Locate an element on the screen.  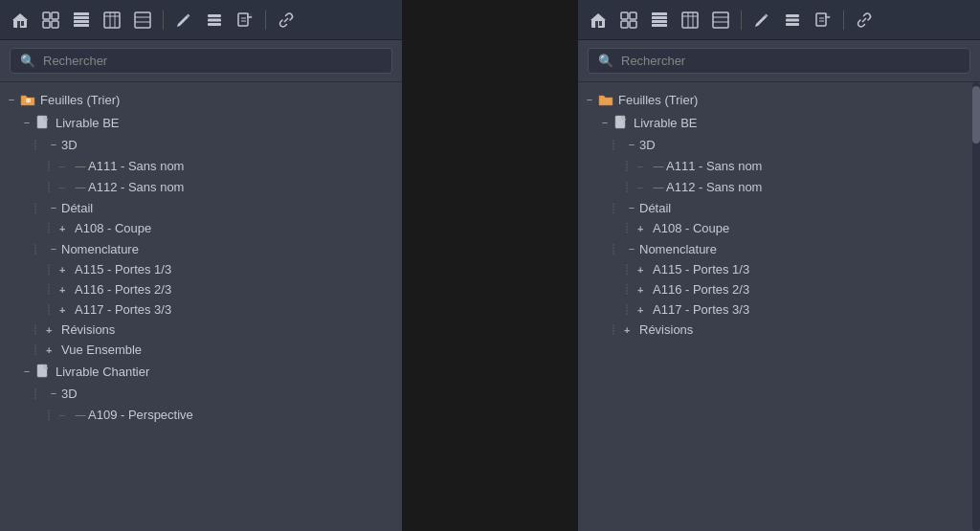
right-search-input is located at coordinates (791, 61).